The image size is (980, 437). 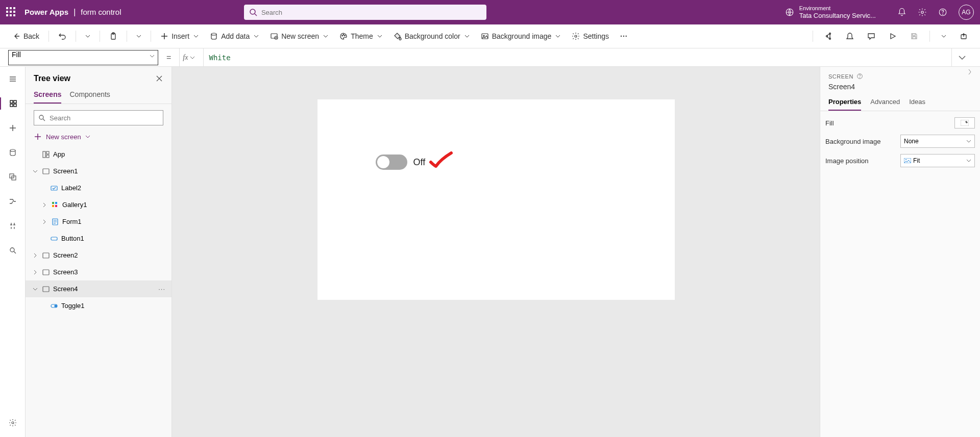 What do you see at coordinates (922, 12) in the screenshot?
I see `settings-gear-icon` at bounding box center [922, 12].